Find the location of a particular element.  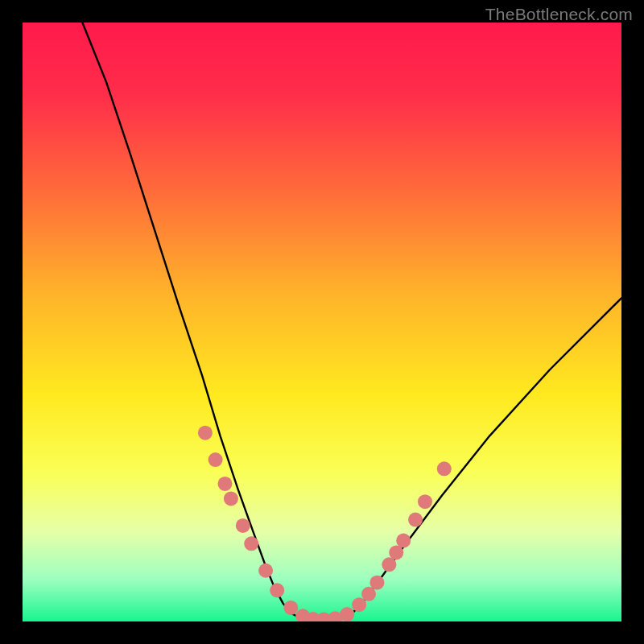

watermark-text: TheBottleneck.com is located at coordinates (559, 14).